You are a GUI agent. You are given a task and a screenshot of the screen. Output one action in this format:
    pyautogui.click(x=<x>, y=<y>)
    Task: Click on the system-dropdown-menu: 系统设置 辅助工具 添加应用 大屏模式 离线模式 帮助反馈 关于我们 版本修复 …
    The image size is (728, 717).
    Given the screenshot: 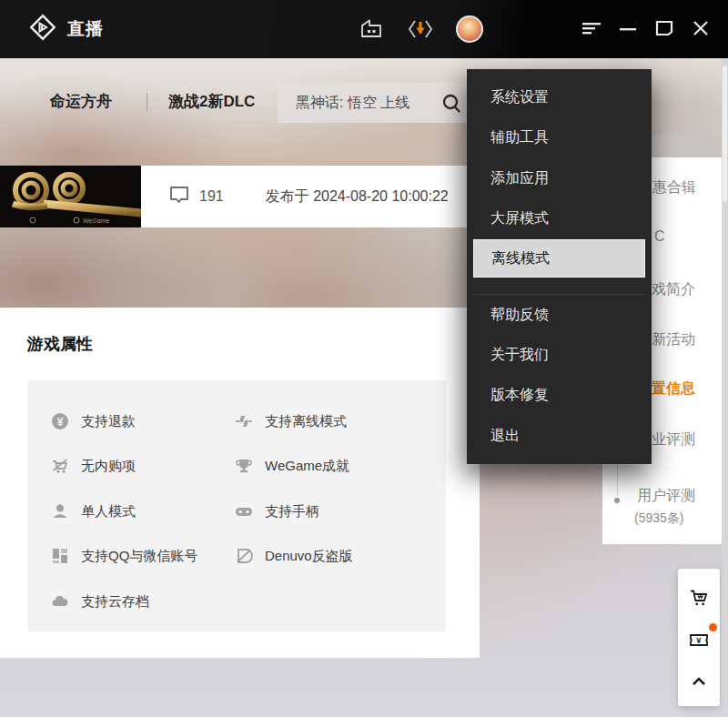 What is the action you would take?
    pyautogui.click(x=559, y=267)
    